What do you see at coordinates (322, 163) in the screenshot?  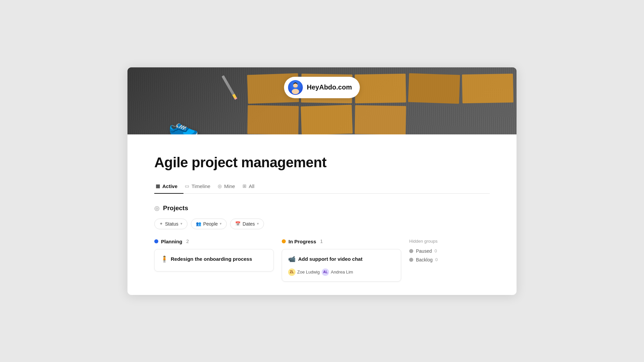 I see `page-title: Agile project management` at bounding box center [322, 163].